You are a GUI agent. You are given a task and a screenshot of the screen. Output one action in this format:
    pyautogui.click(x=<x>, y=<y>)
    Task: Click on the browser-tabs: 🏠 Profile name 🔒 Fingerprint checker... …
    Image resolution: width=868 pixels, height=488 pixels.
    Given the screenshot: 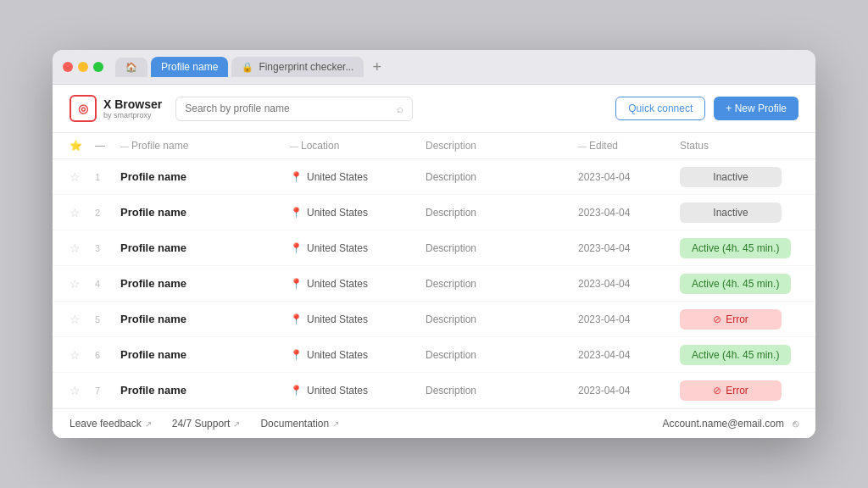 What is the action you would take?
    pyautogui.click(x=251, y=67)
    